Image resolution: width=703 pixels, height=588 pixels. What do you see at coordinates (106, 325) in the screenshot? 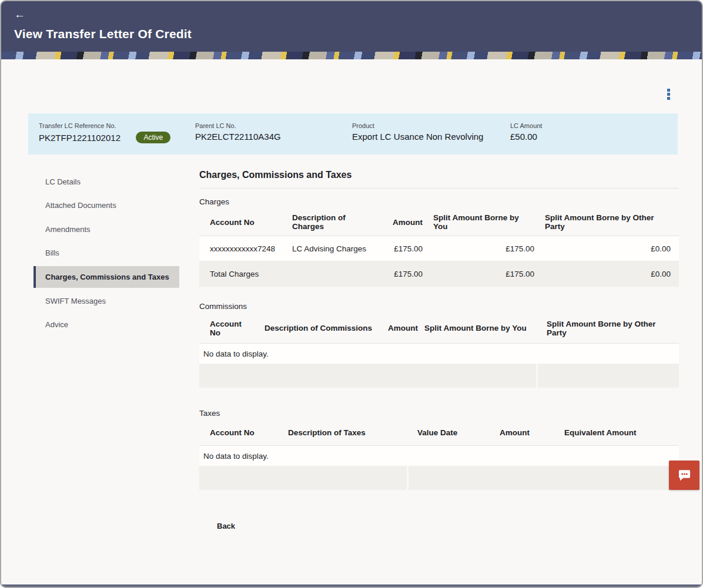
I see `sidebar-item: Advice` at bounding box center [106, 325].